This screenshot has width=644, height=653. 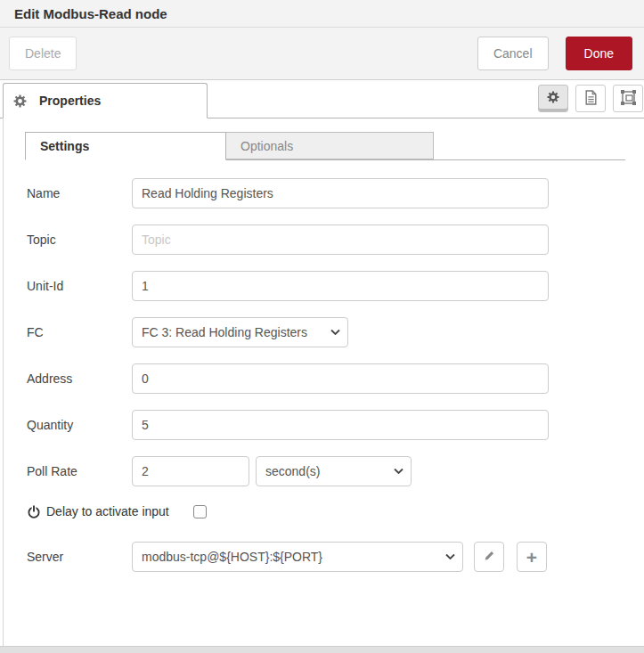 What do you see at coordinates (335, 471) in the screenshot?
I see `poll-rate-row: Poll Rate second(s)` at bounding box center [335, 471].